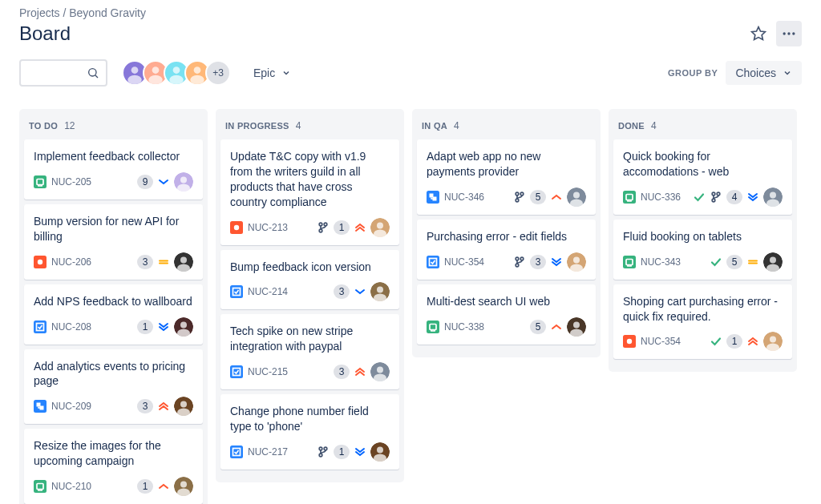  I want to click on card-title: Change phone number field type to 'phone…, so click(309, 419).